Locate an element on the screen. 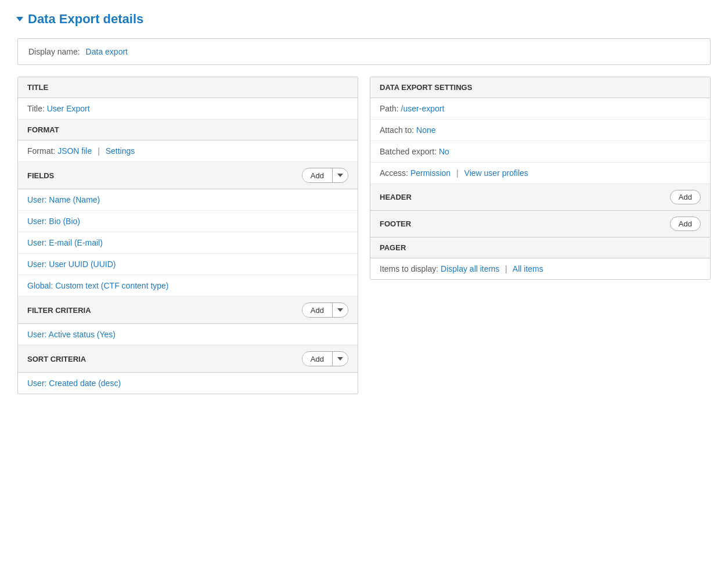 Image resolution: width=728 pixels, height=562 pixels. field-link-0: User: Name (Name) is located at coordinates (64, 200).